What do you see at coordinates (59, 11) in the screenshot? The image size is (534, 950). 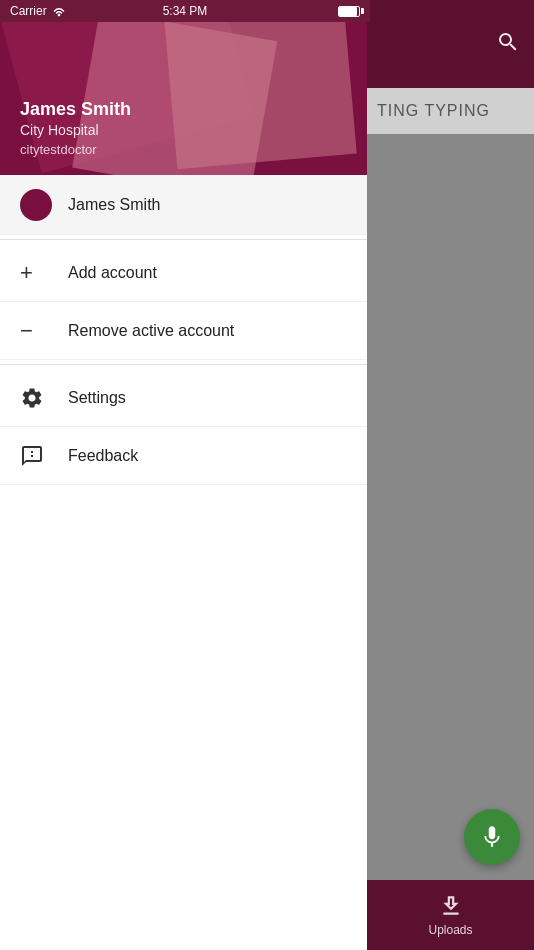 I see `wifi-icon` at bounding box center [59, 11].